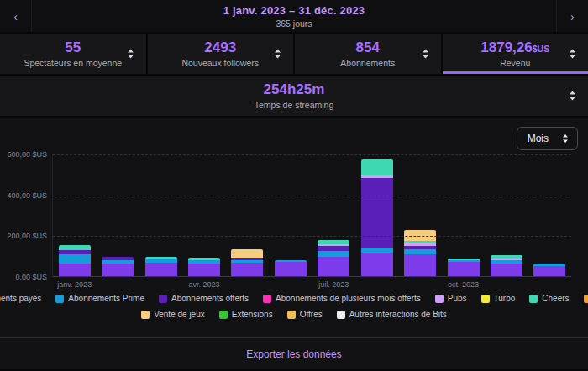  I want to click on legend-item: Abonnements payés, so click(20, 299).